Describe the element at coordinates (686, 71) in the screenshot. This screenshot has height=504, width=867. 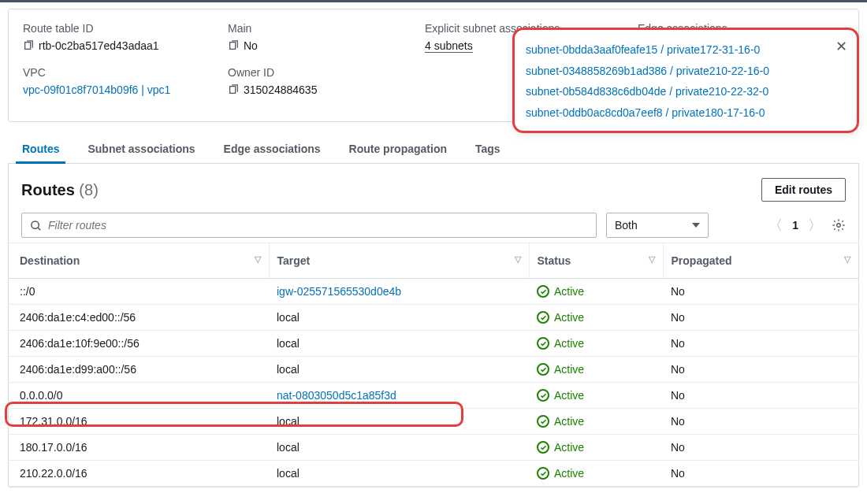
I see `subnet-link: subnet-0348858269b1ad386 / private210-22…` at that location.